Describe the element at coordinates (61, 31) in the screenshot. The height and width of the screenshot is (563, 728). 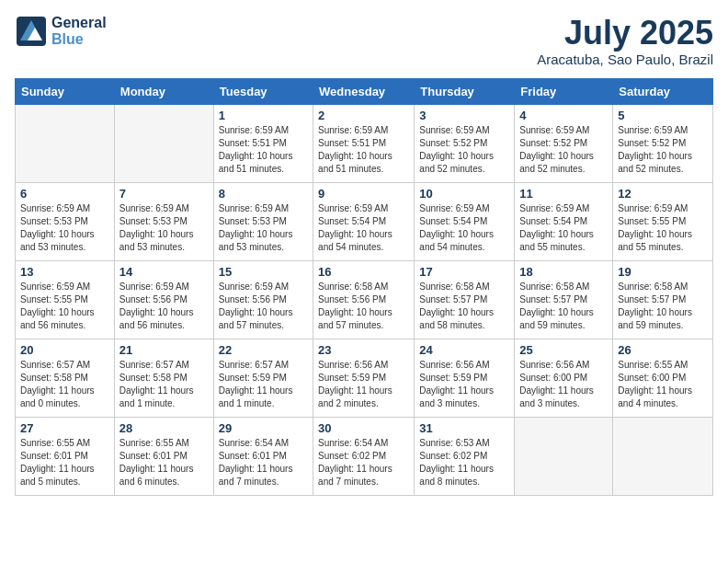
I see `logo: General Blue` at that location.